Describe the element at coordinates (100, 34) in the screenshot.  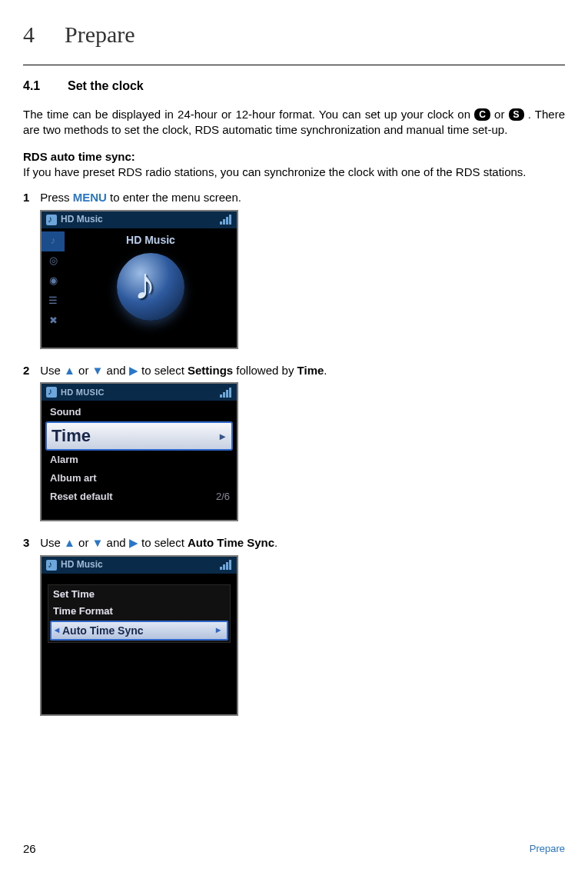
I see `chapter-name: Prepare` at that location.